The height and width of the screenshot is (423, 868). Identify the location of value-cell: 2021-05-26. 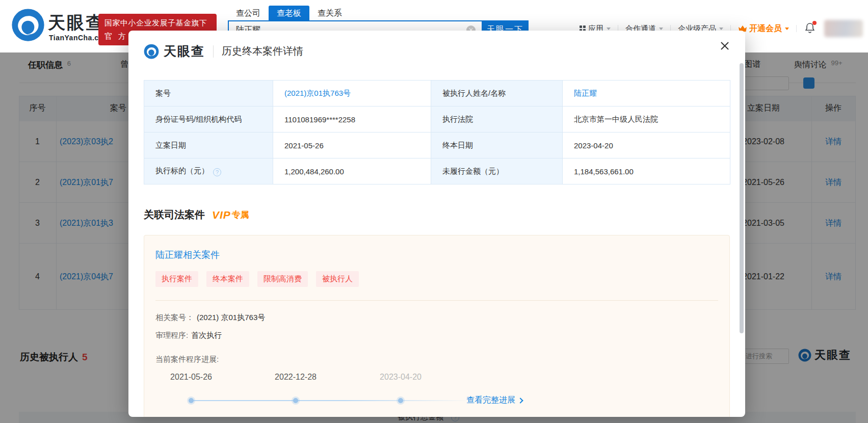
(352, 146).